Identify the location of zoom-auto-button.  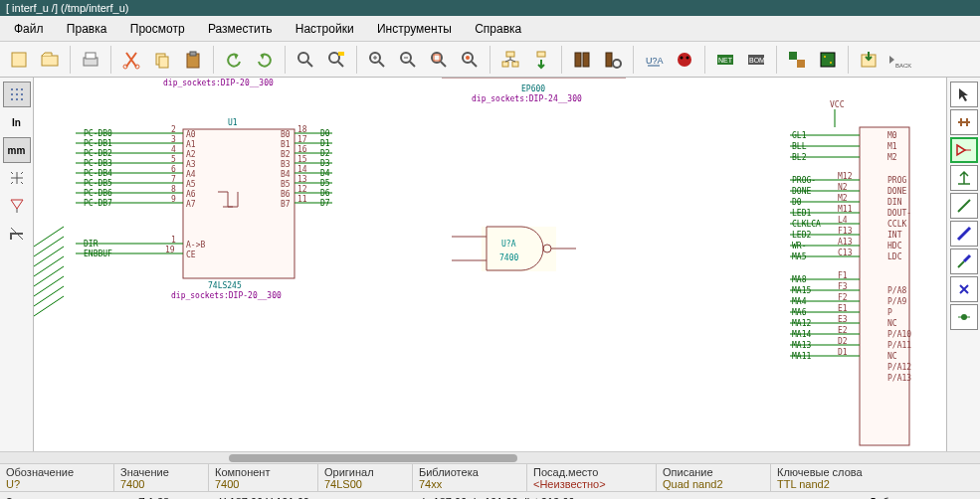
(470, 60).